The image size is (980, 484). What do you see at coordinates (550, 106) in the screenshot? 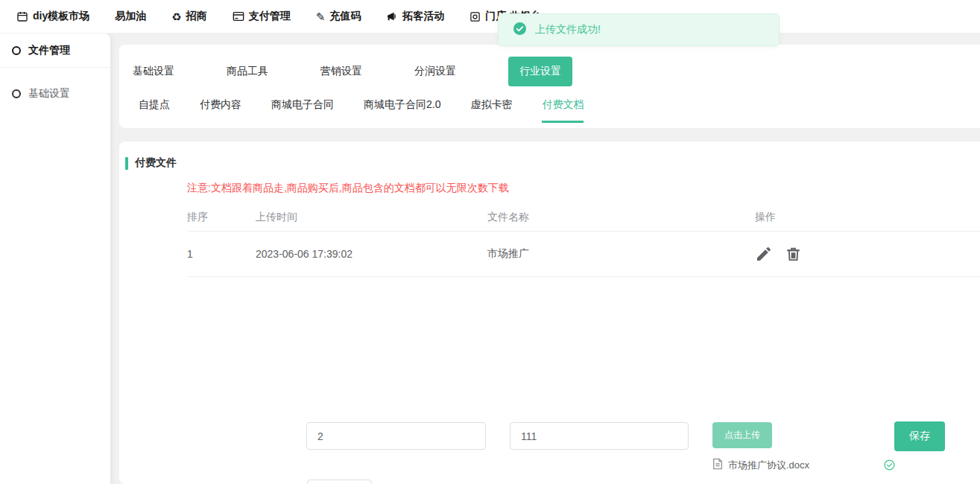
I see `secondary-tabs: 自提点 付费内容 商城电子合同 商城电子合同2.0 虚拟卡密 付费文档` at bounding box center [550, 106].